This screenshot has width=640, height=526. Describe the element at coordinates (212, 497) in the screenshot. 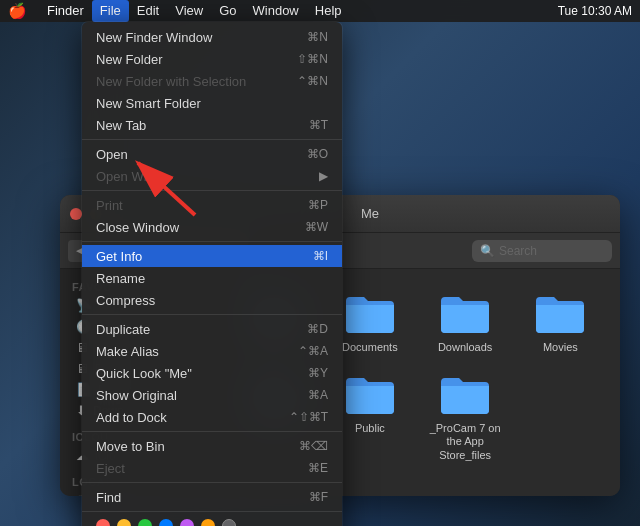

I see `menu-item-find: Find ⌘F` at that location.